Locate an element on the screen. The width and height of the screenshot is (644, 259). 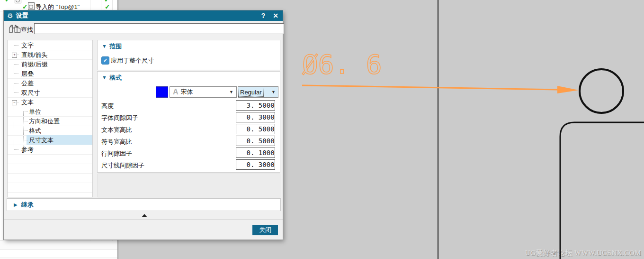
dimension-arrowhead is located at coordinates (568, 90).